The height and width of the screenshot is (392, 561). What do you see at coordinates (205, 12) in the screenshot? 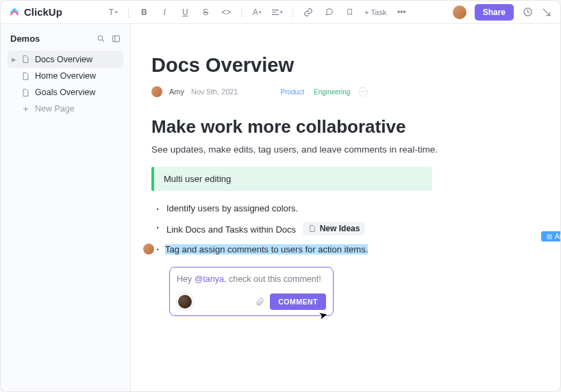
I see `strikethrough-icon: S` at bounding box center [205, 12].